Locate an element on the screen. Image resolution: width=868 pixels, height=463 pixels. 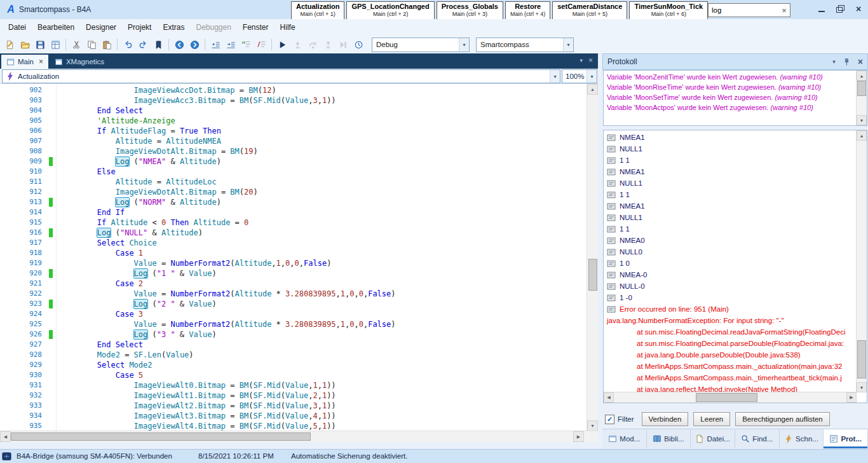
target-dropdown: Smartcompass ▾ is located at coordinates (525, 45).